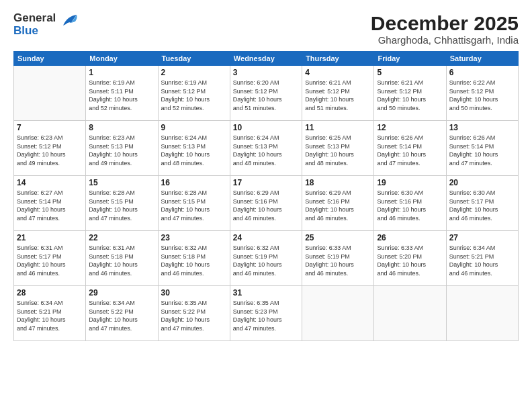  Describe the element at coordinates (122, 261) in the screenshot. I see `day-info: Sunrise: 6:31 AM Sunset: 5:18 PM Dayligh…` at that location.